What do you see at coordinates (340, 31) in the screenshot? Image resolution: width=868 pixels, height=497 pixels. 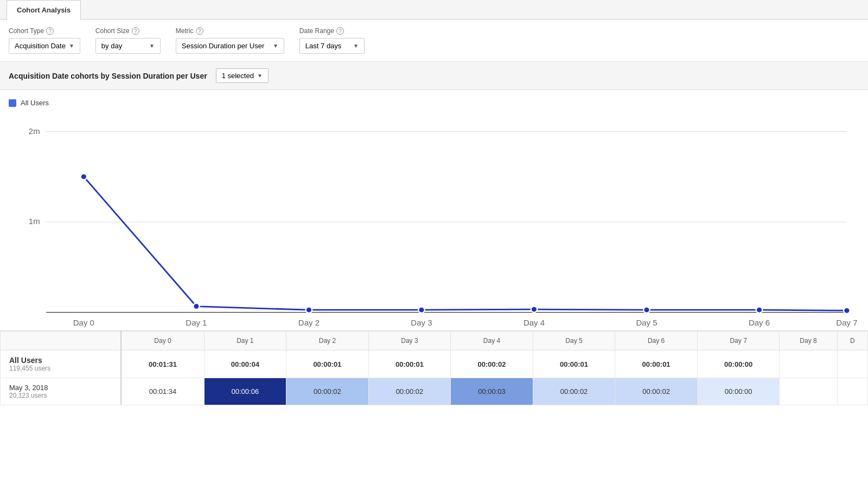 I see `date-range-help-icon: ?` at bounding box center [340, 31].